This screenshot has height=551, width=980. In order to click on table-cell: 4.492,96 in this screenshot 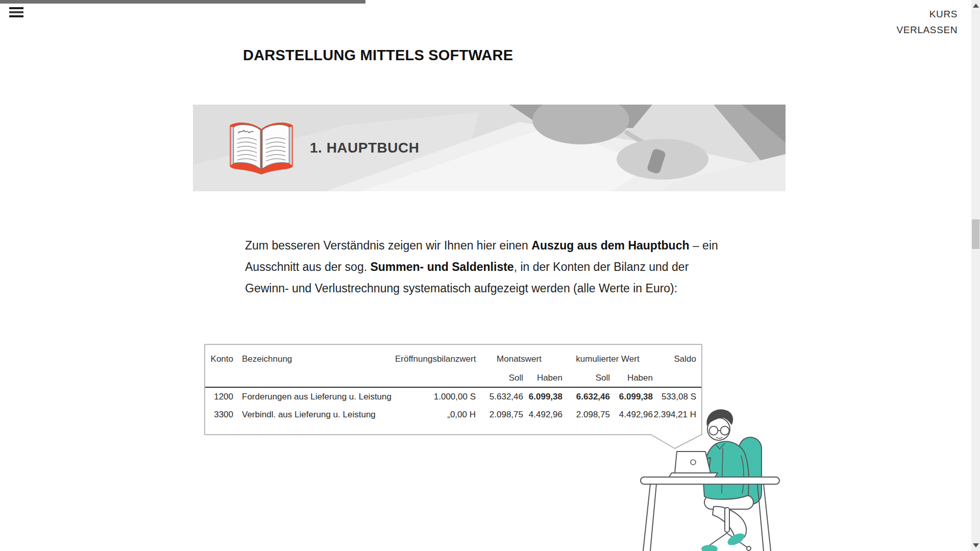, I will do `click(543, 415)`.